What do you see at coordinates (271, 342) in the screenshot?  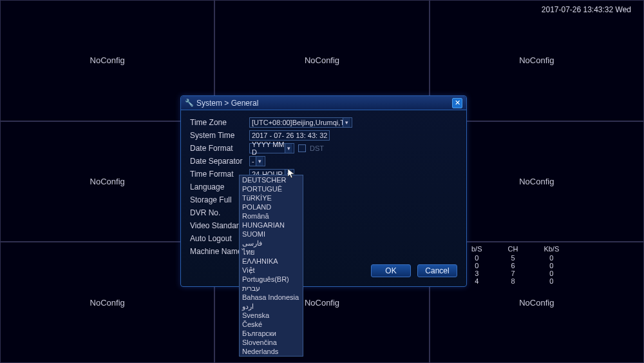 I see `language-option: Slovenčina` at bounding box center [271, 342].